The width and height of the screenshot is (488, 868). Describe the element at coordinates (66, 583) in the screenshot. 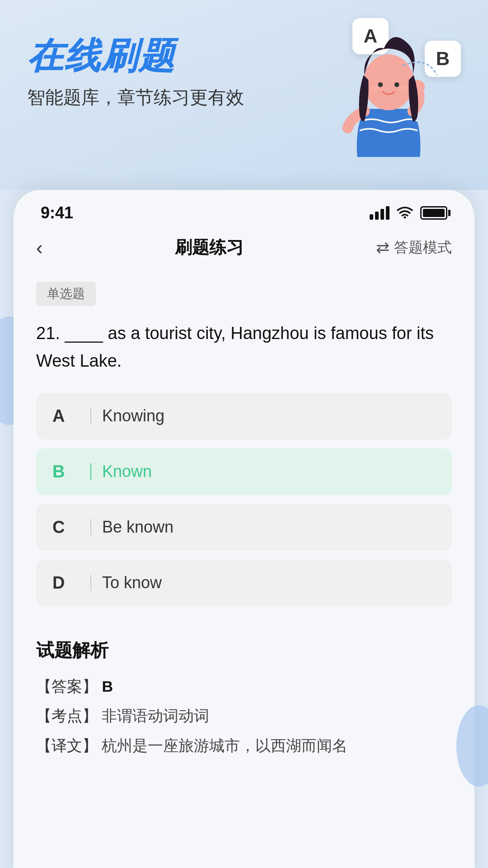

I see `option-d-letter: D` at that location.